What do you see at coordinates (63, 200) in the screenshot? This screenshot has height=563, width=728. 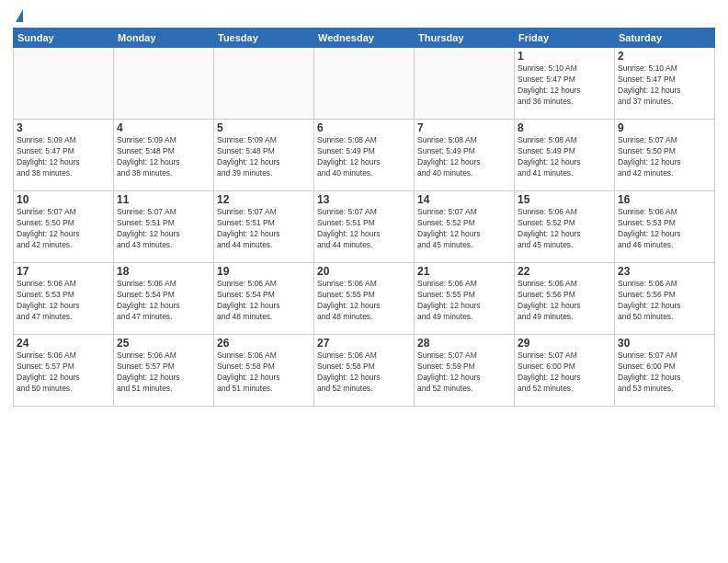 I see `day-number: 10` at bounding box center [63, 200].